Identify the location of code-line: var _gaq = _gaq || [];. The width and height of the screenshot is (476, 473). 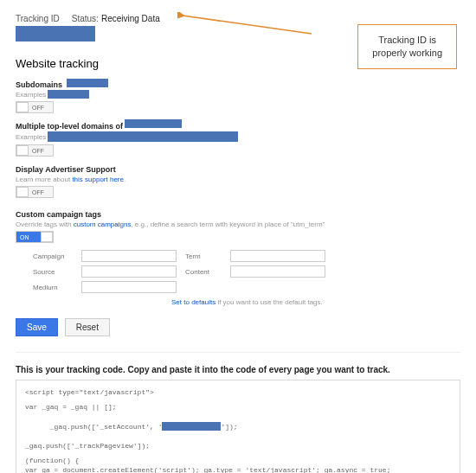
(238, 406).